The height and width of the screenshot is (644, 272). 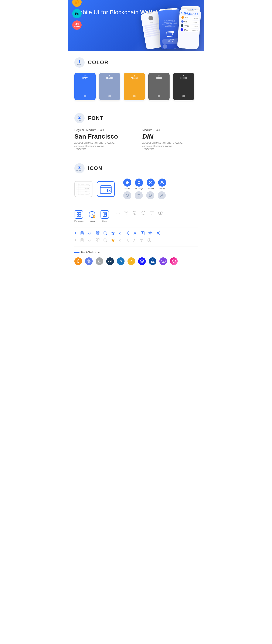 What do you see at coordinates (136, 168) in the screenshot?
I see `icon-section-header: 3 THREE ICON` at bounding box center [136, 168].